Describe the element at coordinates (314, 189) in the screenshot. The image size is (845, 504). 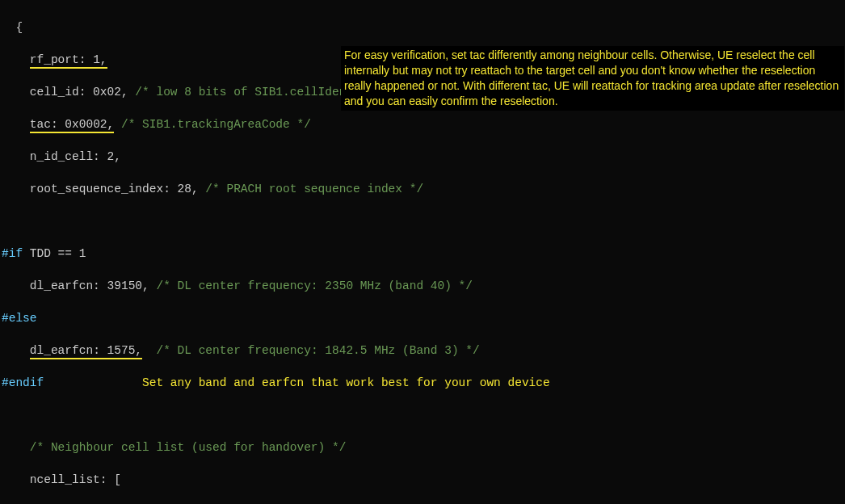
I see `comment: /* PRACH root sequence index */` at that location.